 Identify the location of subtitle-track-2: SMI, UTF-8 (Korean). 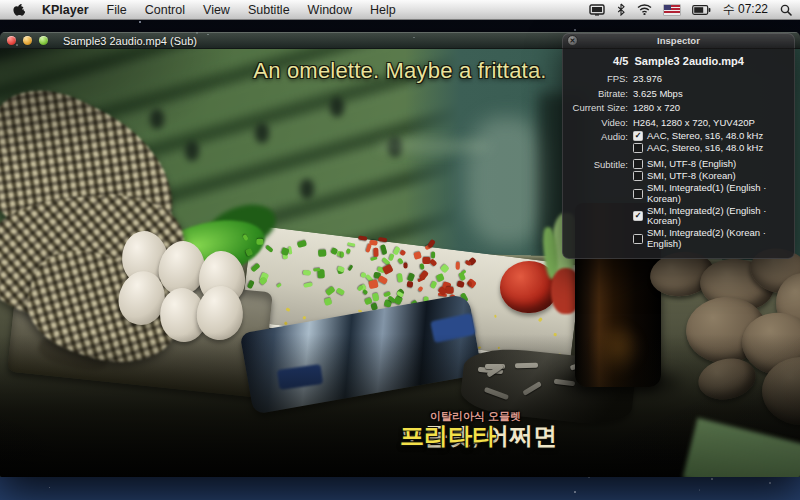
(710, 176).